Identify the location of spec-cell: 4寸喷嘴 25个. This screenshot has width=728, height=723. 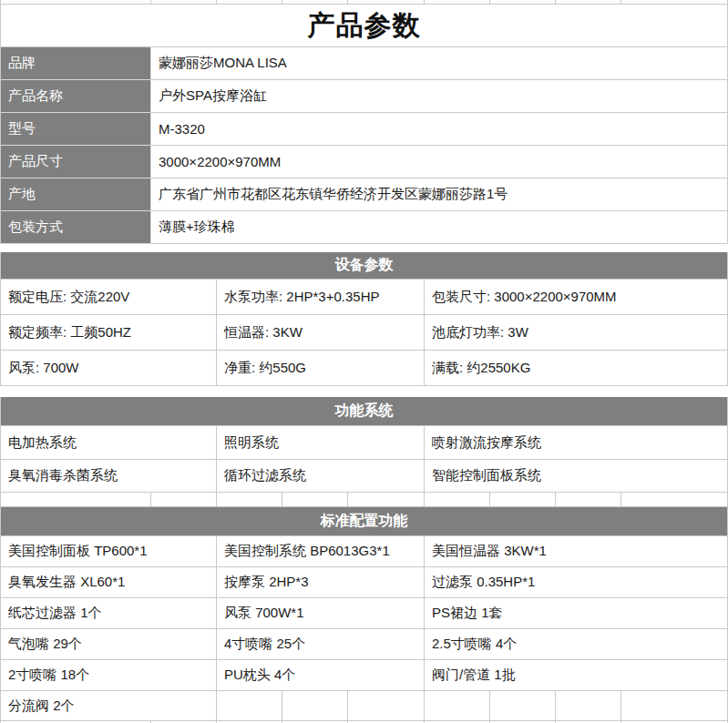
(321, 645).